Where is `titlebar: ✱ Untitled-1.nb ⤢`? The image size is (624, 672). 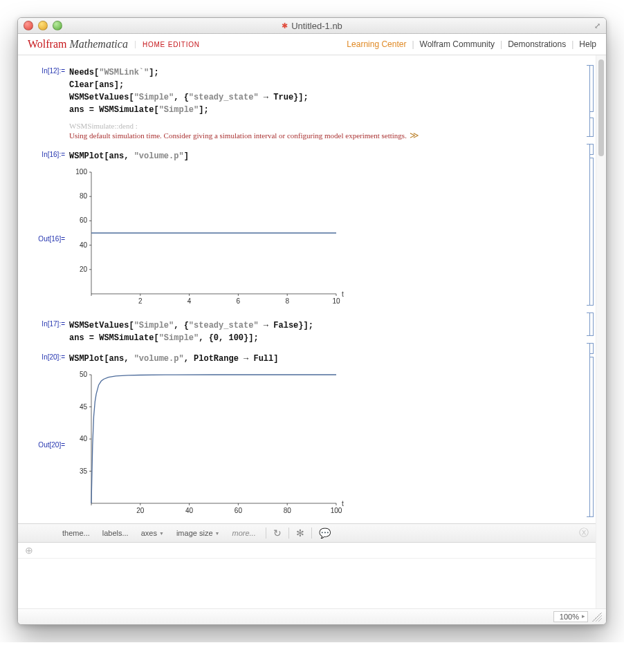
titlebar: ✱ Untitled-1.nb ⤢ is located at coordinates (312, 26).